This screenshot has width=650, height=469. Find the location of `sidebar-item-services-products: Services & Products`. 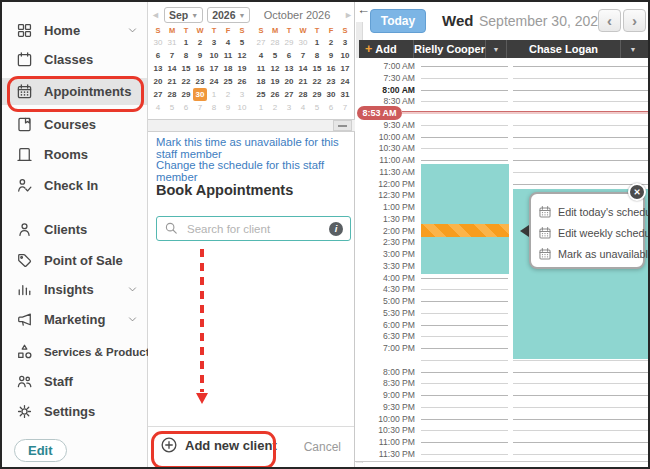

sidebar-item-services-products: Services & Products is located at coordinates (74, 352).